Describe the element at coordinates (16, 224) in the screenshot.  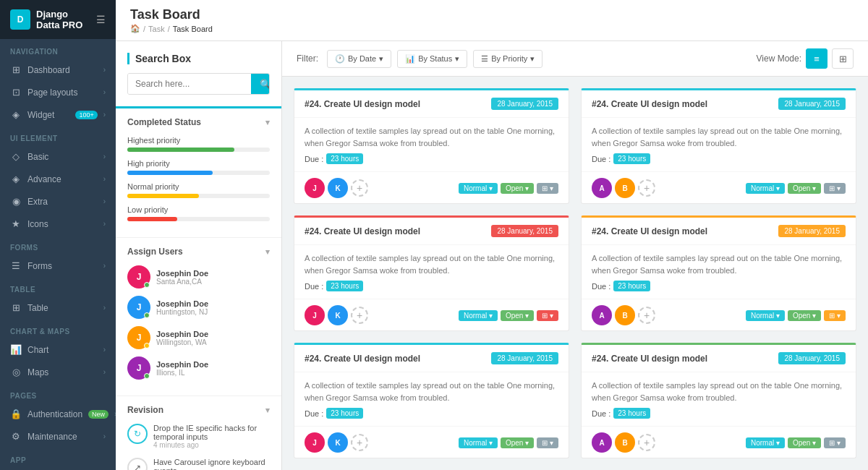
I see `icons-icon: ★` at that location.